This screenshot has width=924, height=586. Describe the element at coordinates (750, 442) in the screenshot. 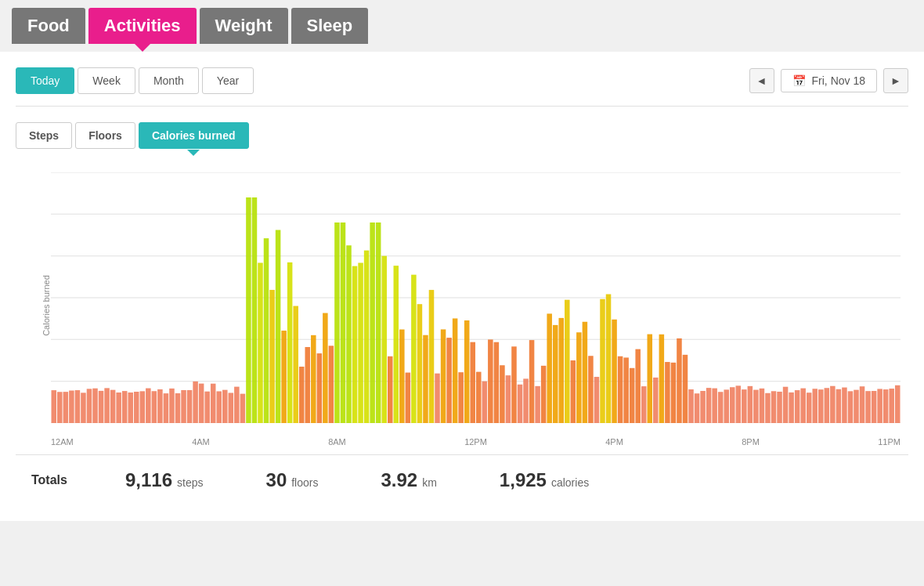

I see `x-label-8pm: 8PM` at that location.